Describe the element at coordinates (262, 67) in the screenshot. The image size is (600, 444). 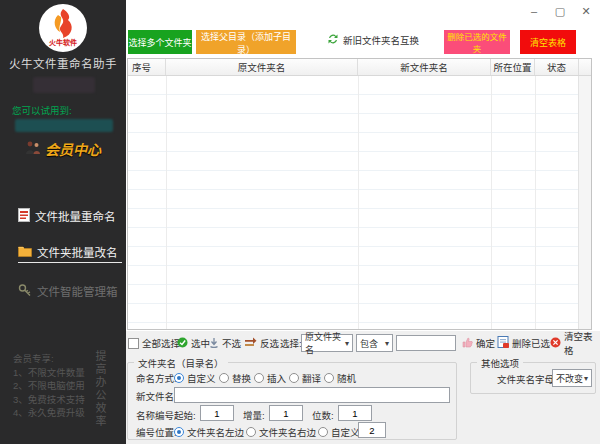
I see `col-original-name: 原文件夹名` at that location.